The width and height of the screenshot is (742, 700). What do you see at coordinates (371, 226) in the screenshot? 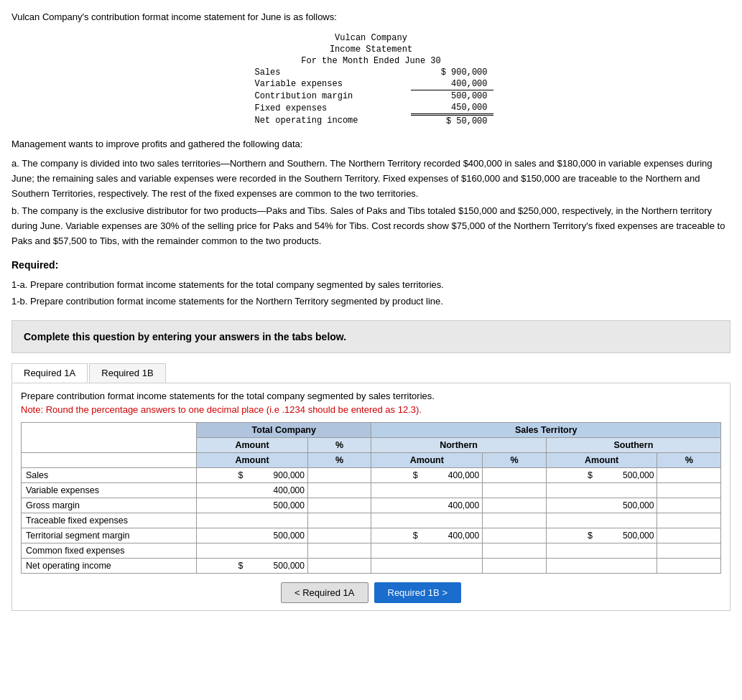
I see `point-b: b. The company is the exclusive distribu…` at bounding box center [371, 226].